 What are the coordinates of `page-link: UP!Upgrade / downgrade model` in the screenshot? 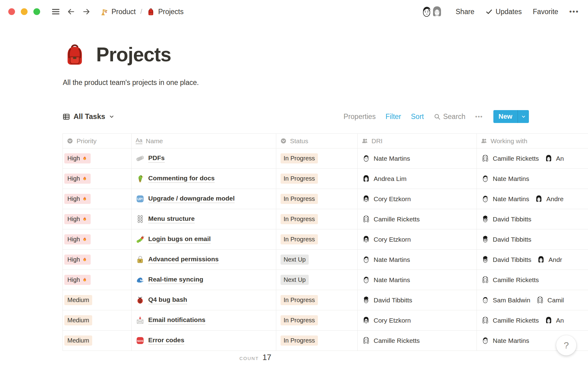 It's located at (185, 199).